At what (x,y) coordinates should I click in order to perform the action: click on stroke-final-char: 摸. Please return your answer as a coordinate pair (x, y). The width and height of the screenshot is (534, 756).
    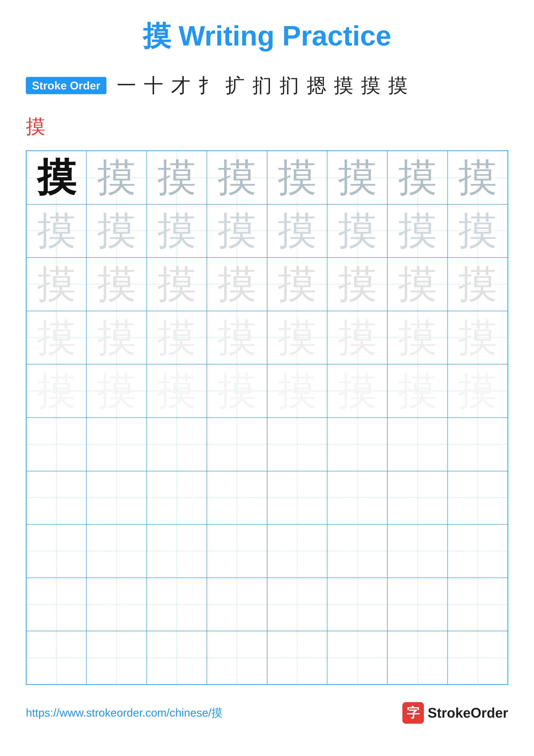
    Looking at the image, I should click on (36, 126).